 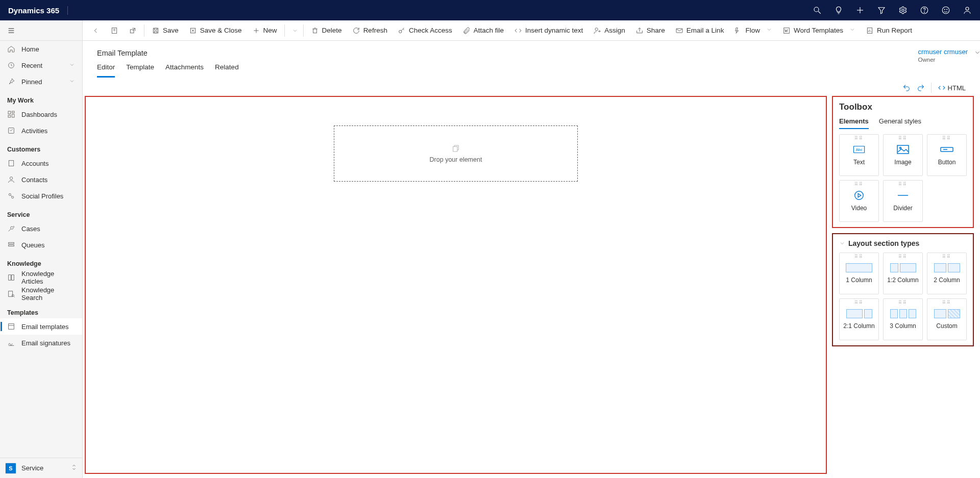 I want to click on layout-3column-tile: ⠿⠿ 3 Column, so click(x=903, y=319).